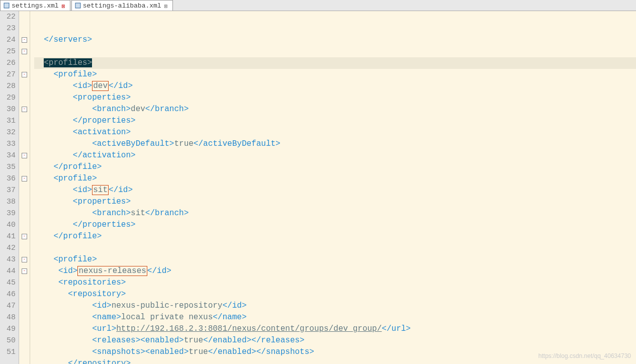 The height and width of the screenshot is (364, 636). Describe the element at coordinates (9, 190) in the screenshot. I see `line-number: 37` at that location.